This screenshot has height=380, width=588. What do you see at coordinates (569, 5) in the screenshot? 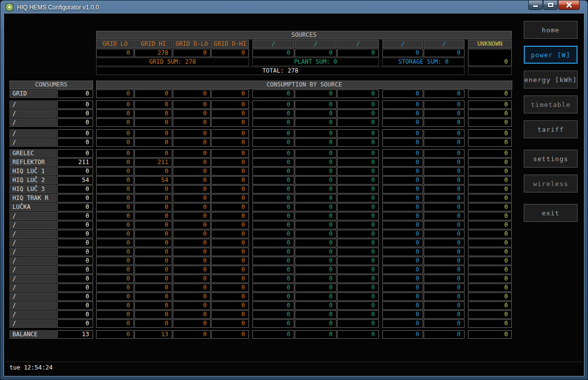
I see `close-button` at bounding box center [569, 5].